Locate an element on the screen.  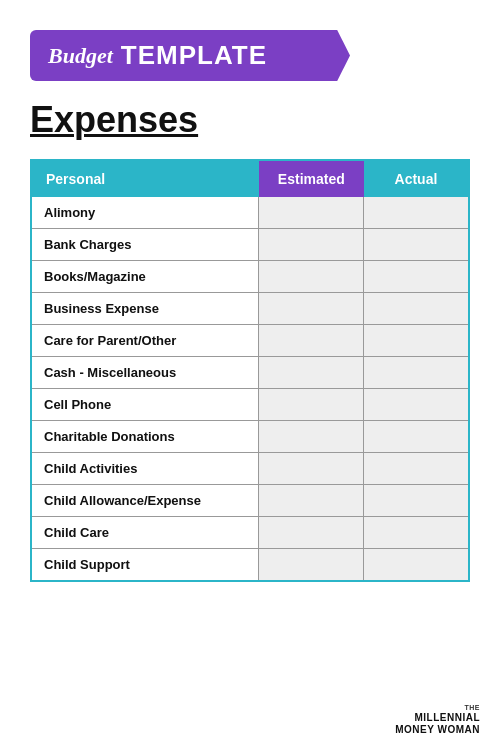
table-row: Business Expense is located at coordinates (250, 309).